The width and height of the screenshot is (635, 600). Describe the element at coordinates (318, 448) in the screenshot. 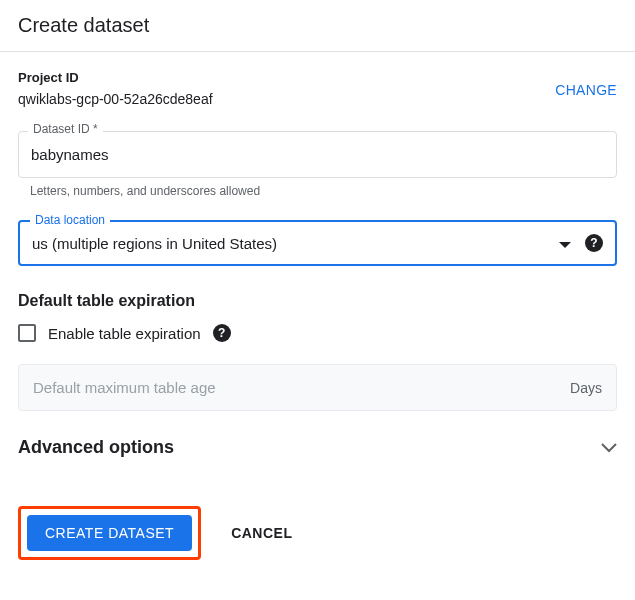

I see `advanced-options-toggle: Advanced options` at that location.